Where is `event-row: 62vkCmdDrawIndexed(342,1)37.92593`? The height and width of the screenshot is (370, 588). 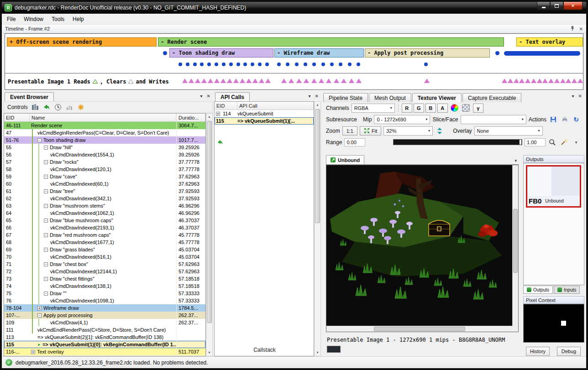 event-row: 62vkCmdDrawIndexed(342,1)37.92593 is located at coordinates (105, 198).